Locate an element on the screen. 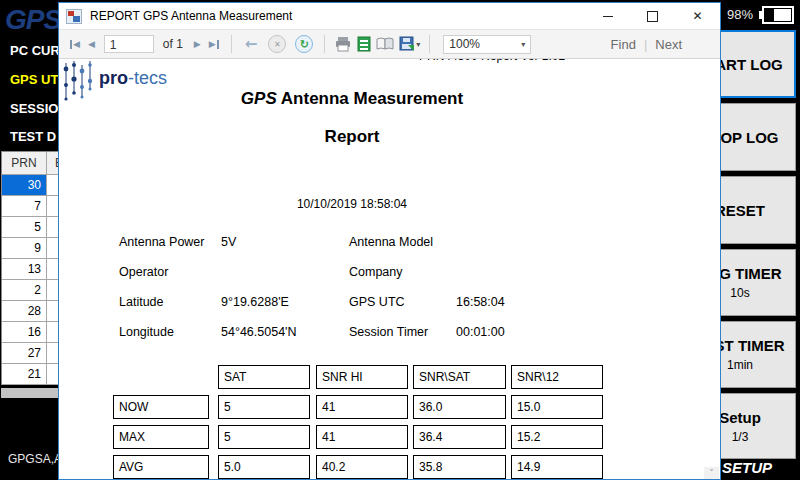 The height and width of the screenshot is (480, 800). maximize-icon is located at coordinates (652, 16).